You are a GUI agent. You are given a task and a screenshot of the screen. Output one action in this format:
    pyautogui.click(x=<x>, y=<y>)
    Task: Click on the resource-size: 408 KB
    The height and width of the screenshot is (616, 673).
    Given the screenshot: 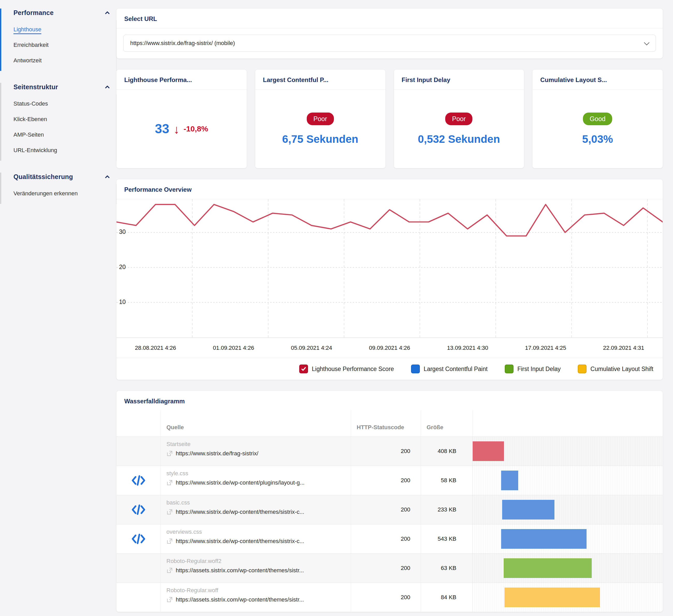 What is the action you would take?
    pyautogui.click(x=447, y=451)
    